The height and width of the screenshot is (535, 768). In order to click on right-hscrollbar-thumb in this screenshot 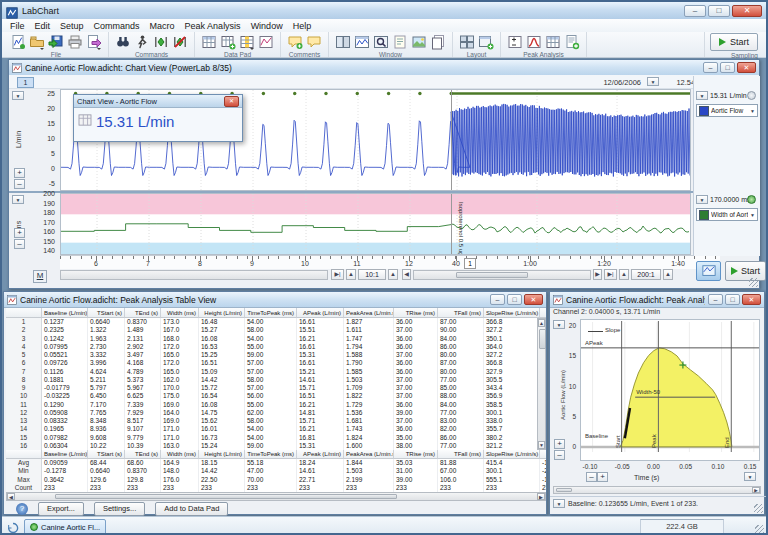, I will do `click(492, 275)`.